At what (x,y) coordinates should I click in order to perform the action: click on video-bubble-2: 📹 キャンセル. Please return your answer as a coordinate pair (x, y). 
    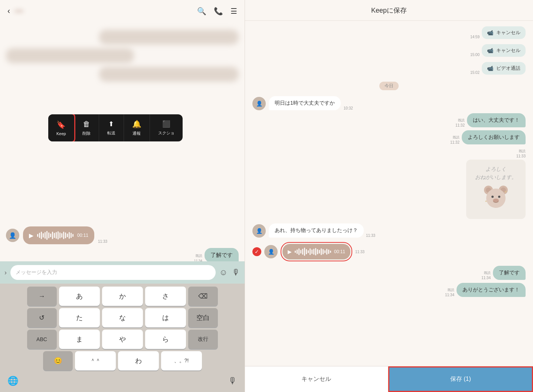
    Looking at the image, I should click on (504, 50).